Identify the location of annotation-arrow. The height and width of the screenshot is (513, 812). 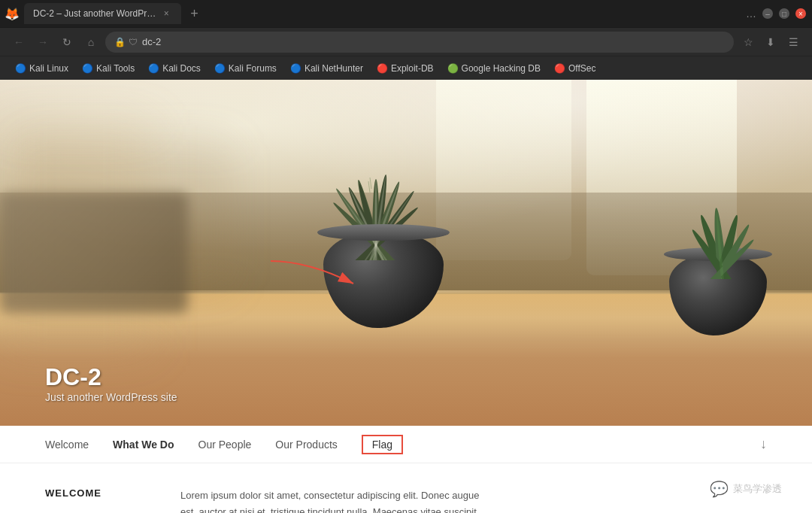
(320, 278).